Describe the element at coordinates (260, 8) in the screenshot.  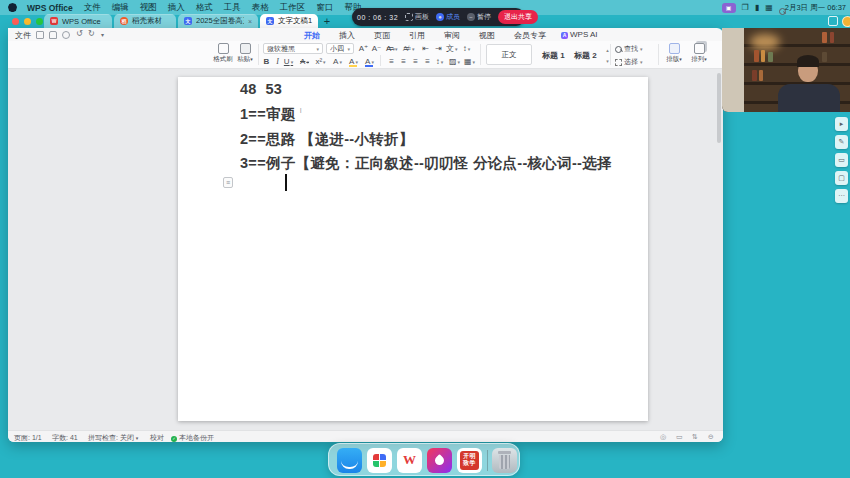
I see `menu-table: 表格` at that location.